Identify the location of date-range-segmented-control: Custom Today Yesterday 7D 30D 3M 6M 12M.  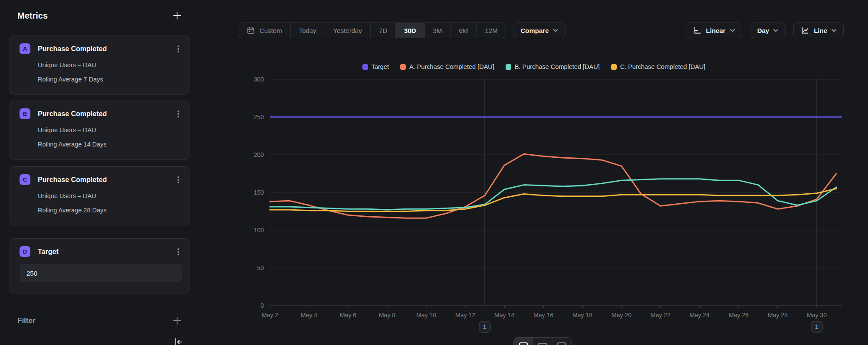
(372, 30).